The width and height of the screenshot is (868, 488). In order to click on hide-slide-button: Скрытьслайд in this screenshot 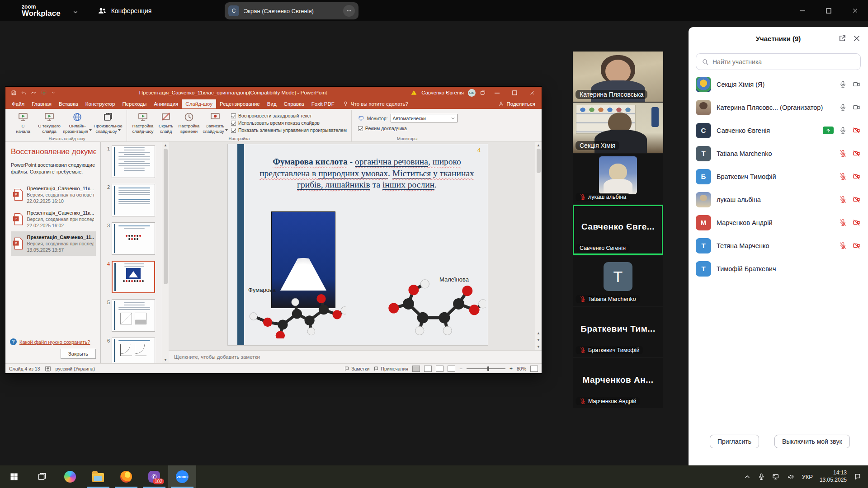, I will do `click(166, 122)`.